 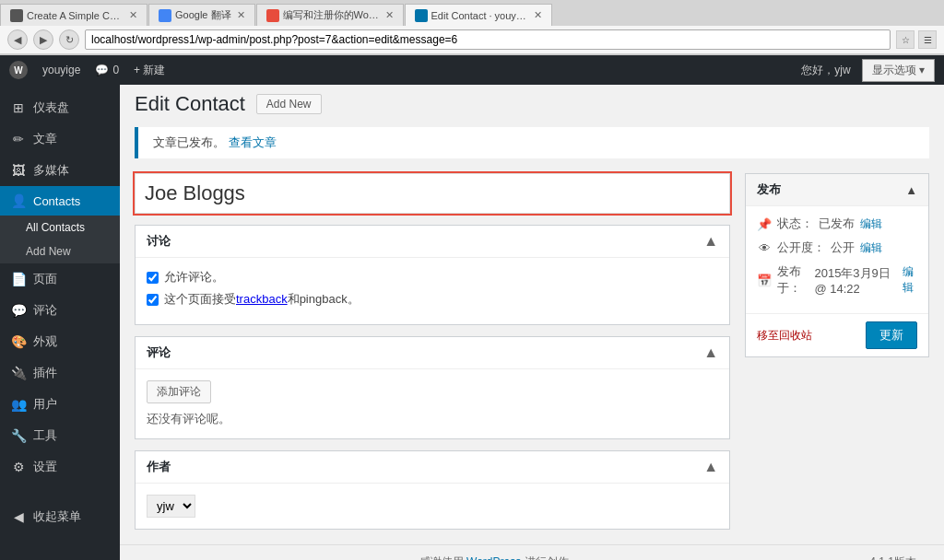 I want to click on allow-comments-checkbox, so click(x=153, y=278).